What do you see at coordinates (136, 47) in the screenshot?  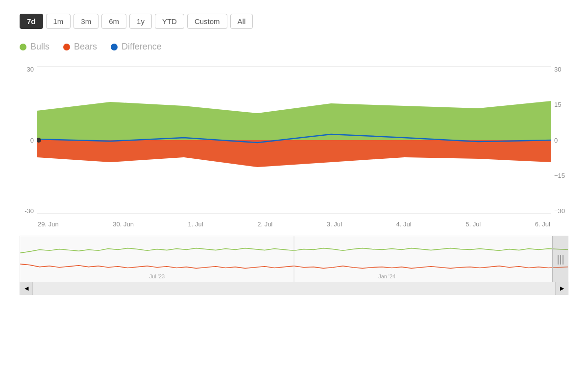 I see `legend-item-difference: Difference` at bounding box center [136, 47].